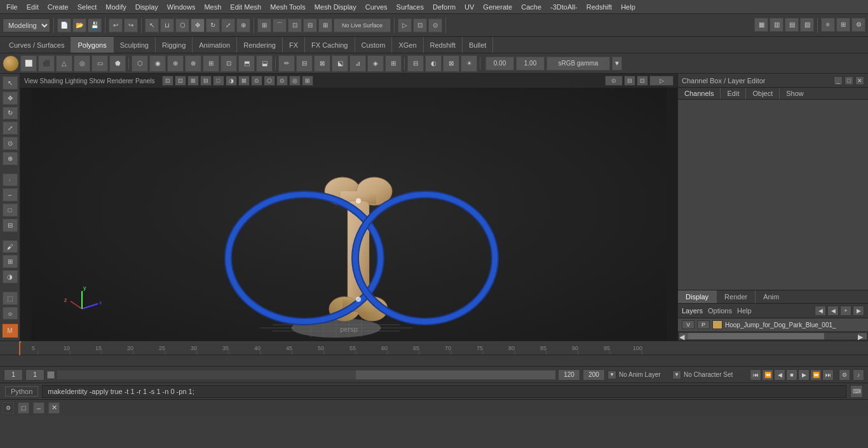 The image size is (868, 448). Describe the element at coordinates (325, 25) in the screenshot. I see `snap-live-btn: ⊞` at that location.